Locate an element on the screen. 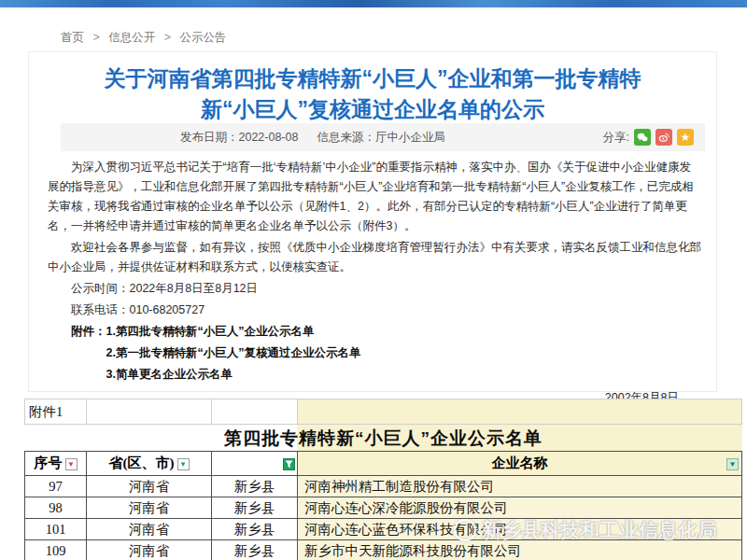 This screenshot has width=747, height=560. table-row: 97 河南省 新乡县 河南神州精工制造股份有限公司 is located at coordinates (384, 487).